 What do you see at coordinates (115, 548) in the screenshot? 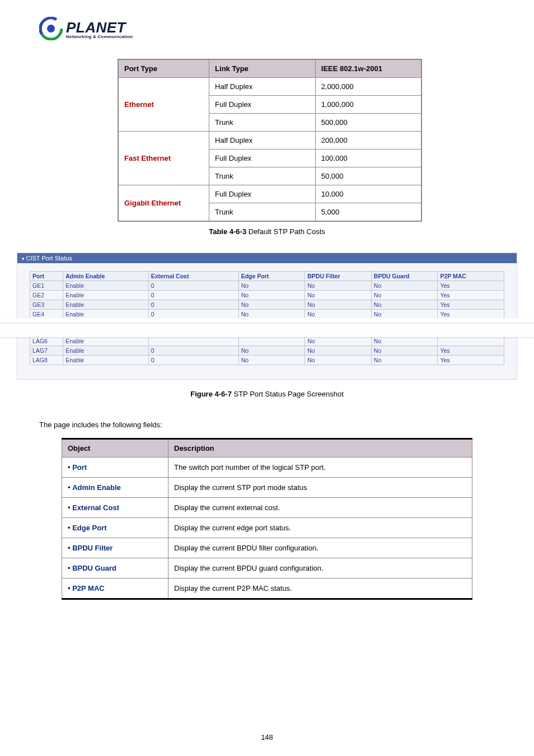
I see `obj-name: BPDU Filter` at bounding box center [115, 548].